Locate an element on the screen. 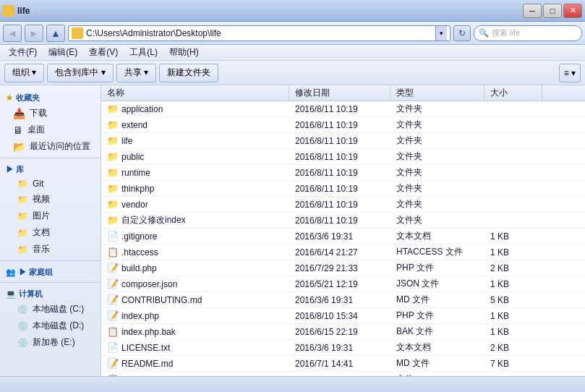 This screenshot has width=585, height=392. close-button: ✕ is located at coordinates (573, 11).